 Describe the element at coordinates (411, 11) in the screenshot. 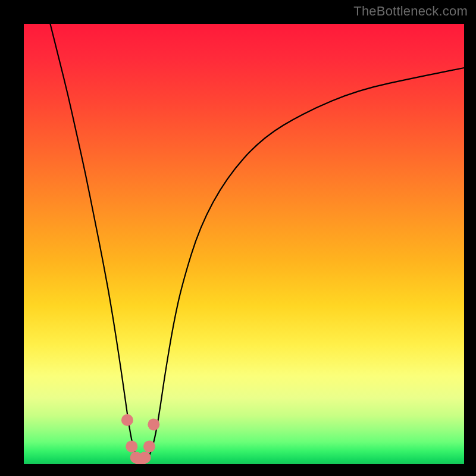

I see `watermark-text: TheBottleneck.com` at that location.